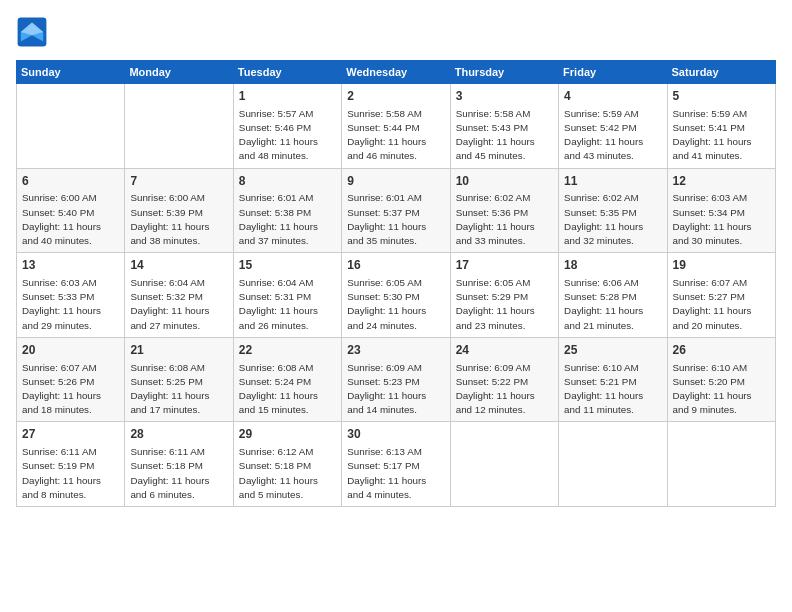 This screenshot has height=612, width=792. Describe the element at coordinates (34, 32) in the screenshot. I see `logo` at that location.